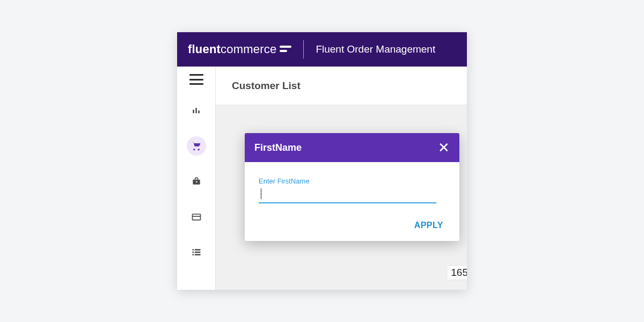 This screenshot has height=322, width=644. What do you see at coordinates (444, 148) in the screenshot?
I see `close-icon: ✕` at bounding box center [444, 148].